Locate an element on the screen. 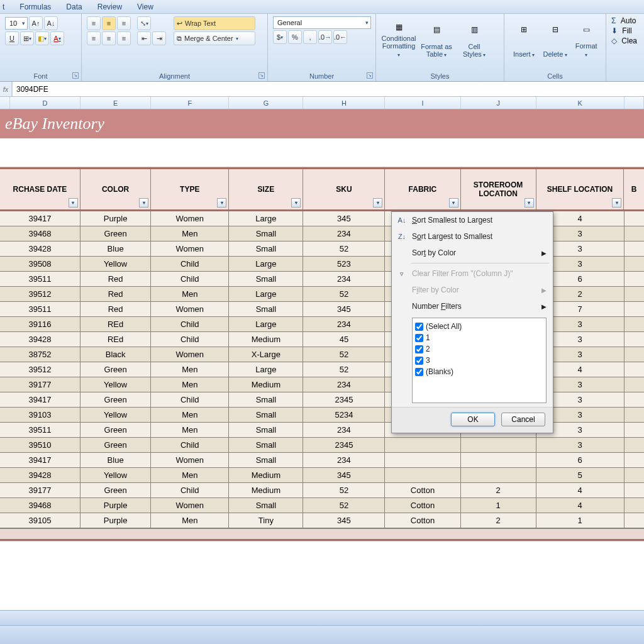  cell: 39105 is located at coordinates (40, 521).